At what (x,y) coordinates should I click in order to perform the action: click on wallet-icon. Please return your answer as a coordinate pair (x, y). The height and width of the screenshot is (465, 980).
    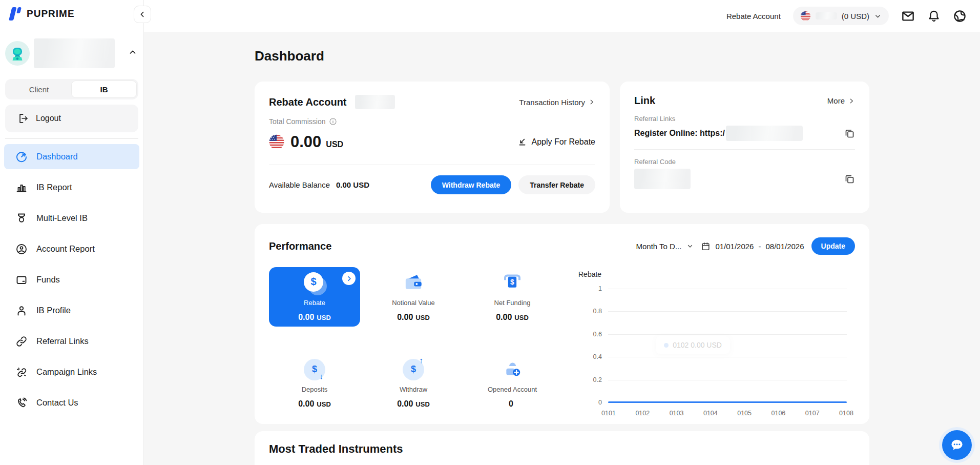
    Looking at the image, I should click on (22, 280).